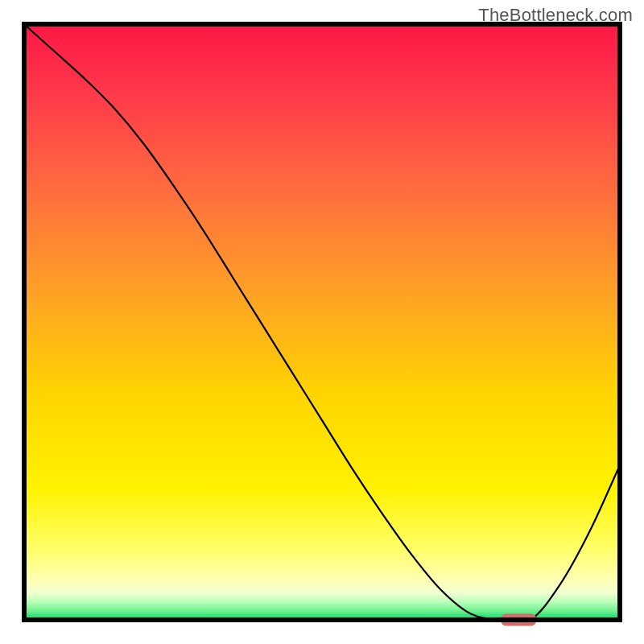 The height and width of the screenshot is (644, 644). I want to click on watermark-text: TheBottleneck.com, so click(555, 15).